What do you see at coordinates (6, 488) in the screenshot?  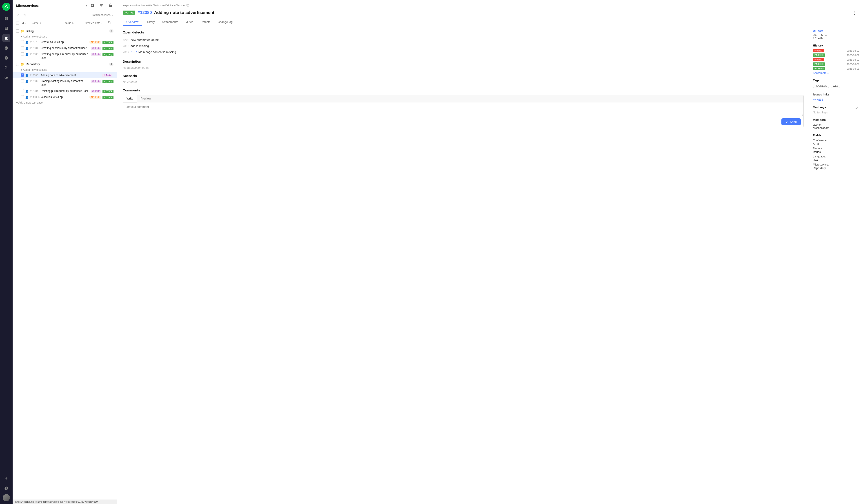 I see `nav-item-help` at bounding box center [6, 488].